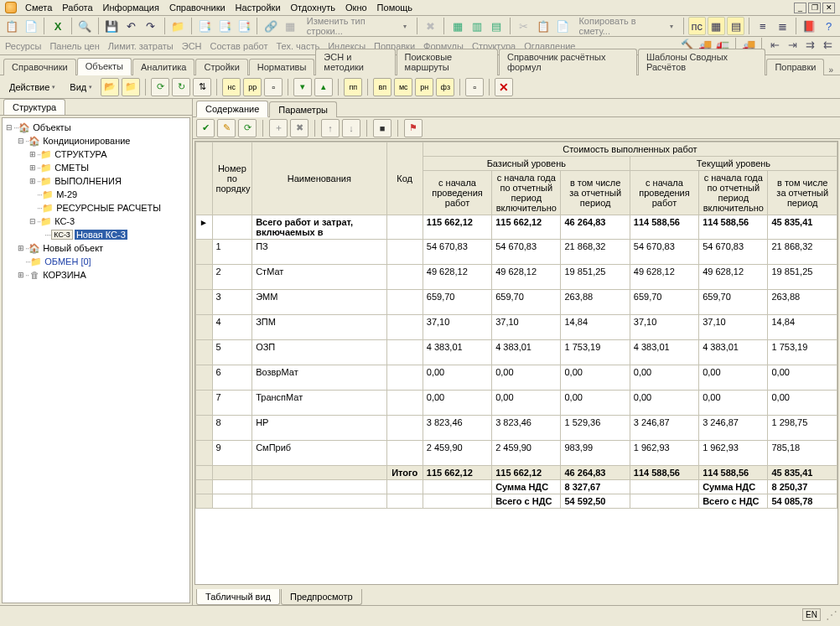 The image size is (840, 626). What do you see at coordinates (303, 87) in the screenshot?
I see `collapse-icon: ▾` at bounding box center [303, 87].